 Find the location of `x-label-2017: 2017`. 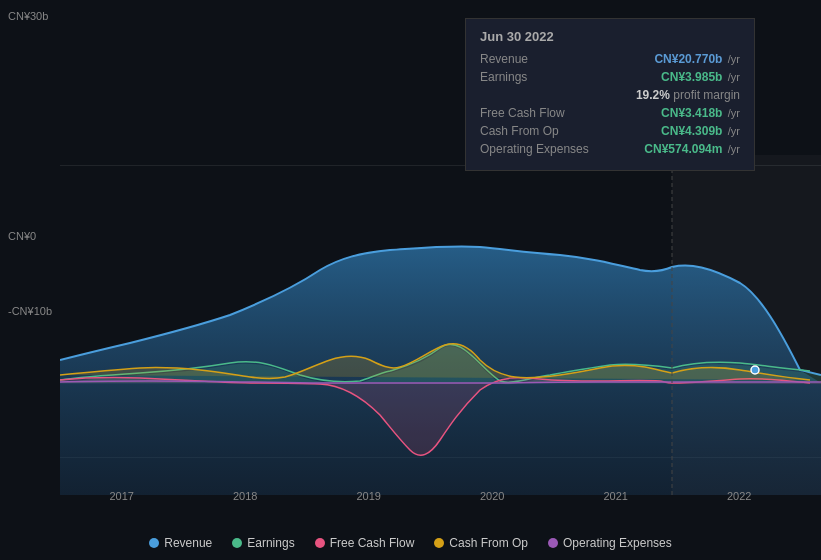

x-label-2017: 2017 is located at coordinates (122, 496).